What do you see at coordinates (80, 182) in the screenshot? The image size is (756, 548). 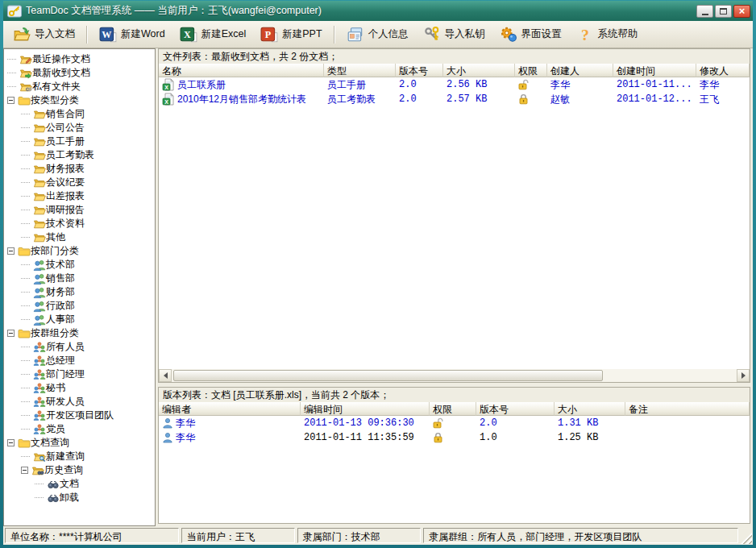 I see `tree-item-meeting-minutes: 会议纪要` at bounding box center [80, 182].